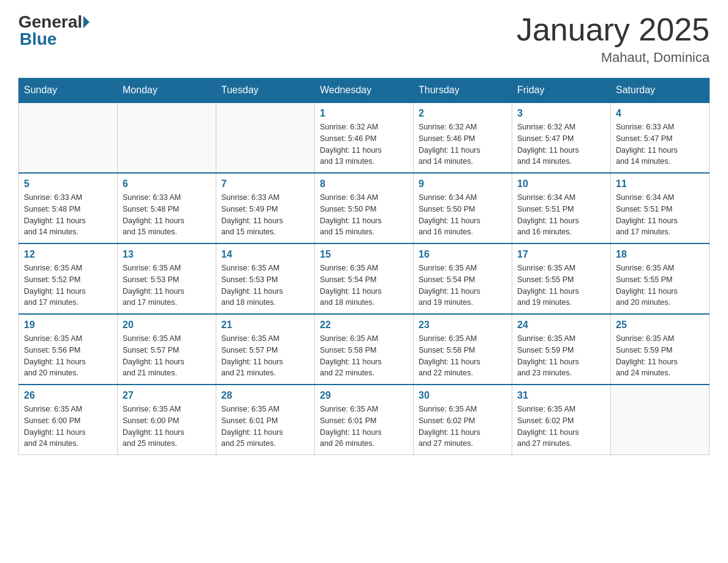 Image resolution: width=728 pixels, height=563 pixels. What do you see at coordinates (561, 303) in the screenshot?
I see `day-info-line: and 19 minutes.` at bounding box center [561, 303].